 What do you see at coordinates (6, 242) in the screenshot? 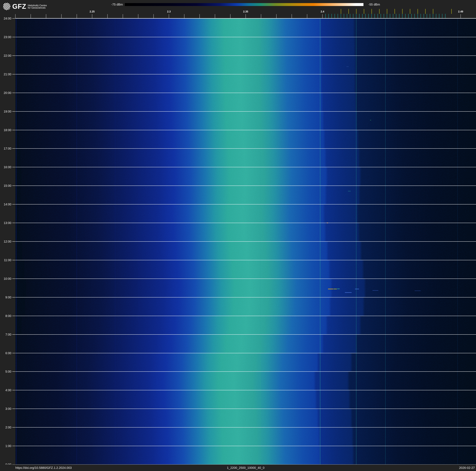
I see `time-axis-label: 12:00` at bounding box center [6, 242].